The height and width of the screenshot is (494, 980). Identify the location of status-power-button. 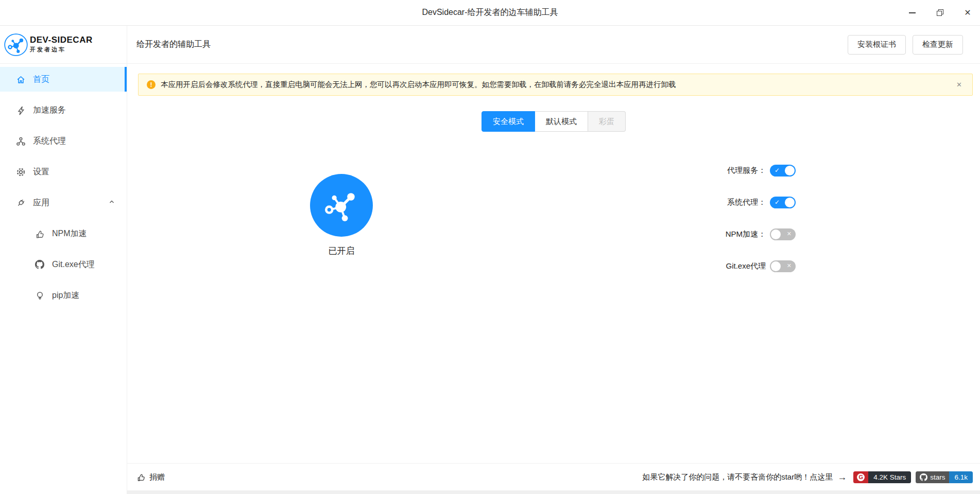
(341, 205).